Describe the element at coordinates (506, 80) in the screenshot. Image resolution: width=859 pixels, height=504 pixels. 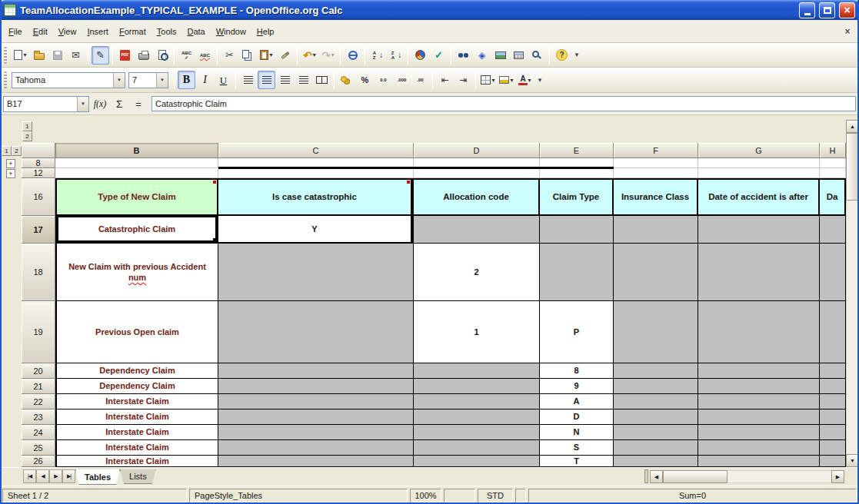
I see `background-color-button: ▾` at that location.